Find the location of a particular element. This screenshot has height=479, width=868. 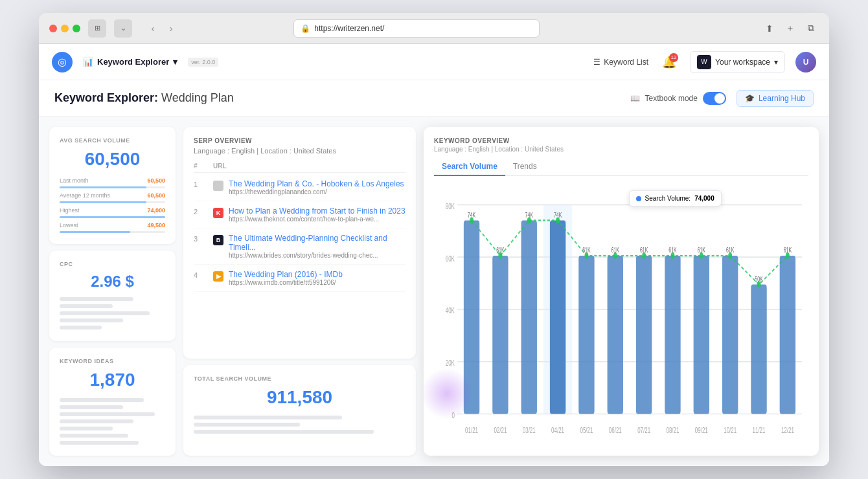

cpc-card: CPC 2.96 $ is located at coordinates (113, 296).